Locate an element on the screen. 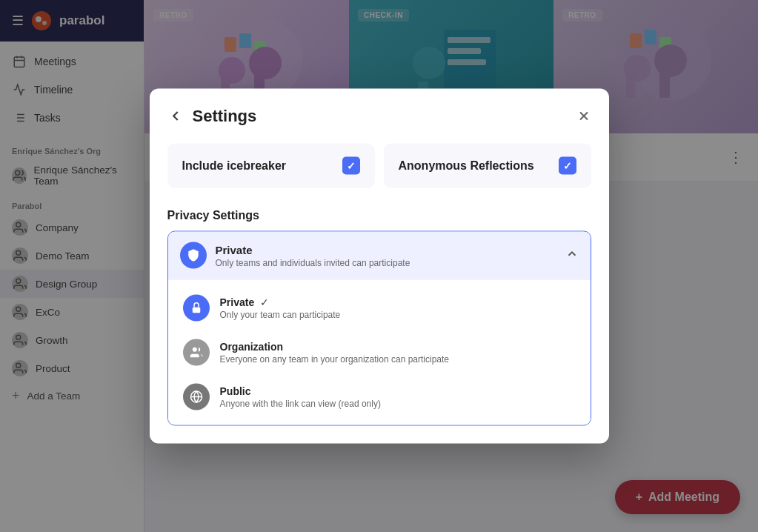 The width and height of the screenshot is (758, 532). public-option-text: Public Anyone with the link can view (re… is located at coordinates (301, 397).